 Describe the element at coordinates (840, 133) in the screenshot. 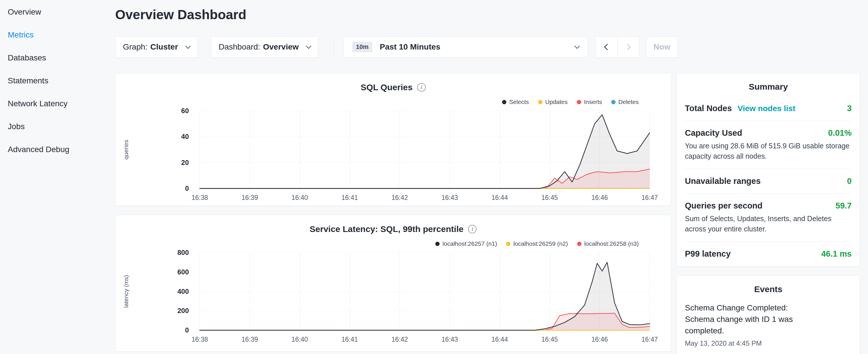

I see `summary-value: 0.01%` at that location.